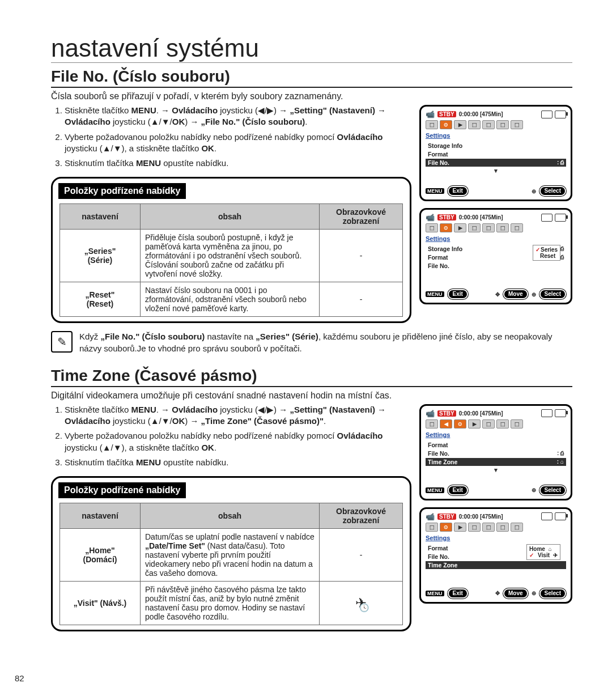 This screenshot has width=612, height=700. I want to click on table-row: „Visit" (Návš.)Při návštěvě jiného časov…, so click(231, 603).